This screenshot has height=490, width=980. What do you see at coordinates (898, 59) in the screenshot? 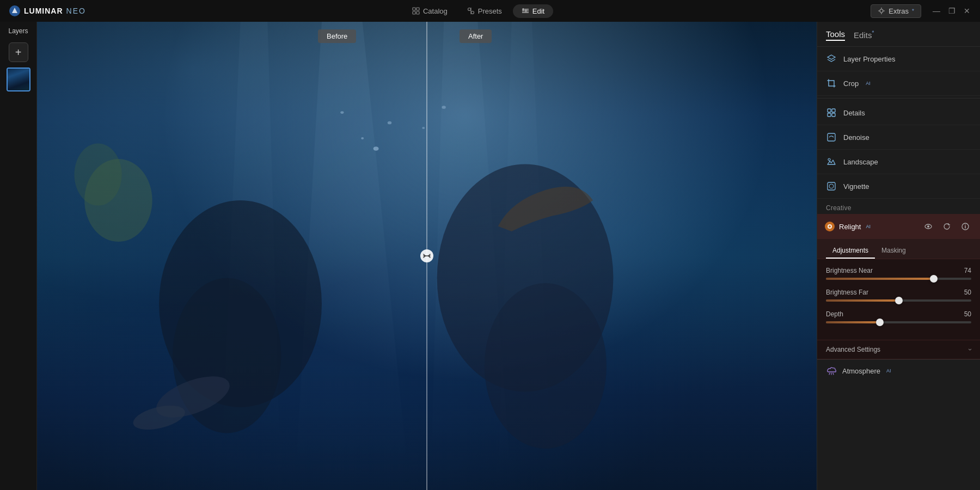
I see `section-layer-properties: Layer Properties` at bounding box center [898, 59].